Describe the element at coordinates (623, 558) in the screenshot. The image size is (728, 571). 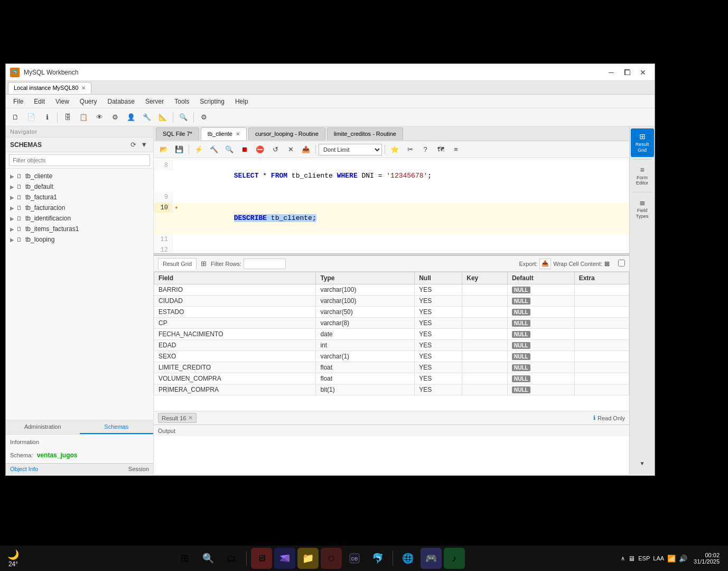
I see `taskbar-up-arrow: ∧` at that location.